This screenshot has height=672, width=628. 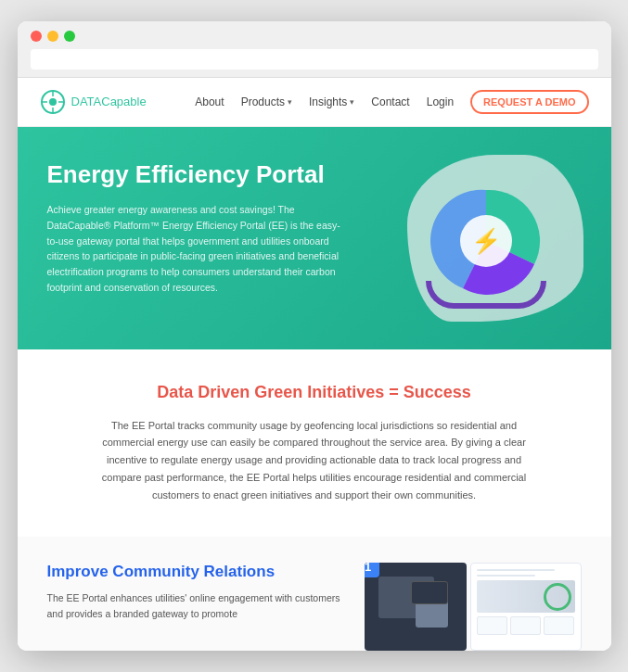 What do you see at coordinates (440, 102) in the screenshot?
I see `nav-login: Login` at bounding box center [440, 102].